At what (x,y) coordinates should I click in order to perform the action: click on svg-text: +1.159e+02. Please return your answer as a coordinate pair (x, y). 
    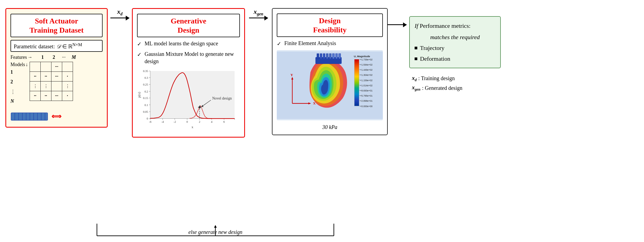
    Looking at the image, I should click on (366, 80).